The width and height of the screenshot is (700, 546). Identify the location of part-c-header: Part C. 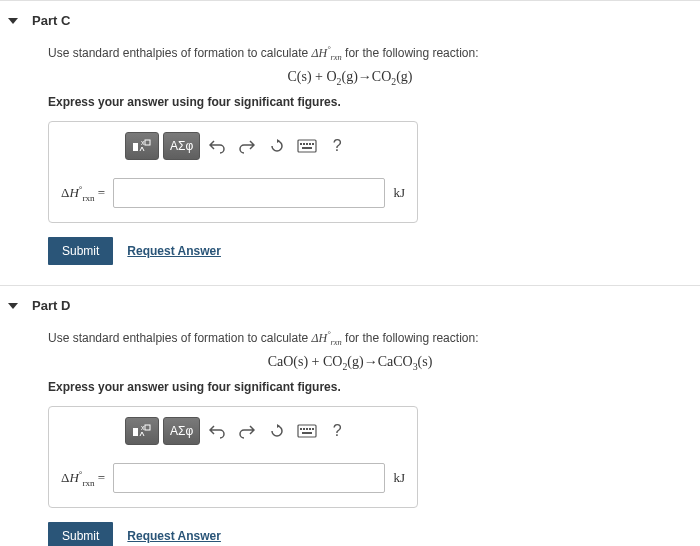
(350, 20).